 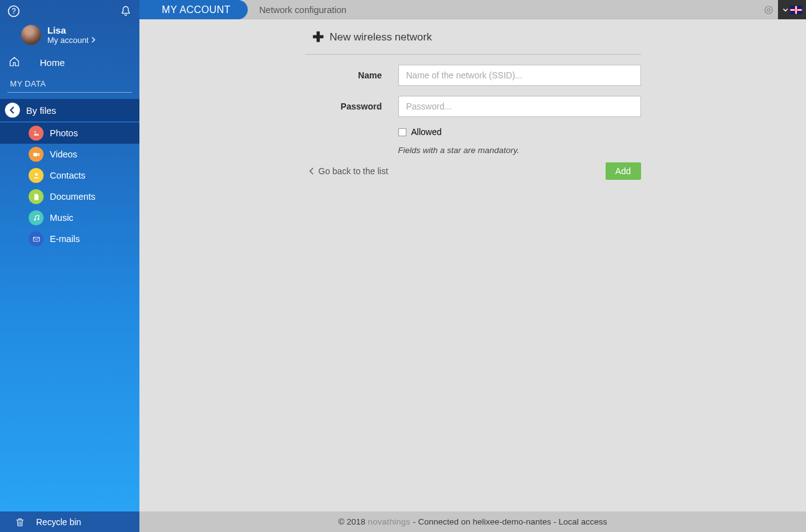 What do you see at coordinates (427, 132) in the screenshot?
I see `allowed-label: Allowed` at bounding box center [427, 132].